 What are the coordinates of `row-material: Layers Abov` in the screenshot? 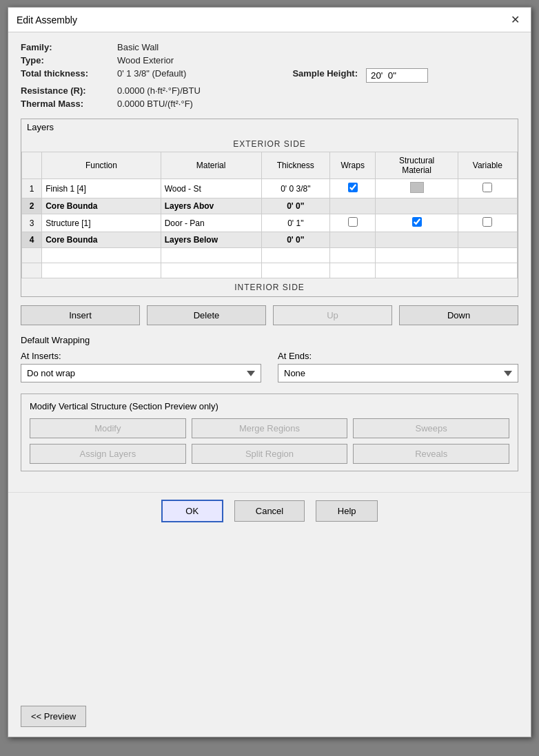 It's located at (211, 207).